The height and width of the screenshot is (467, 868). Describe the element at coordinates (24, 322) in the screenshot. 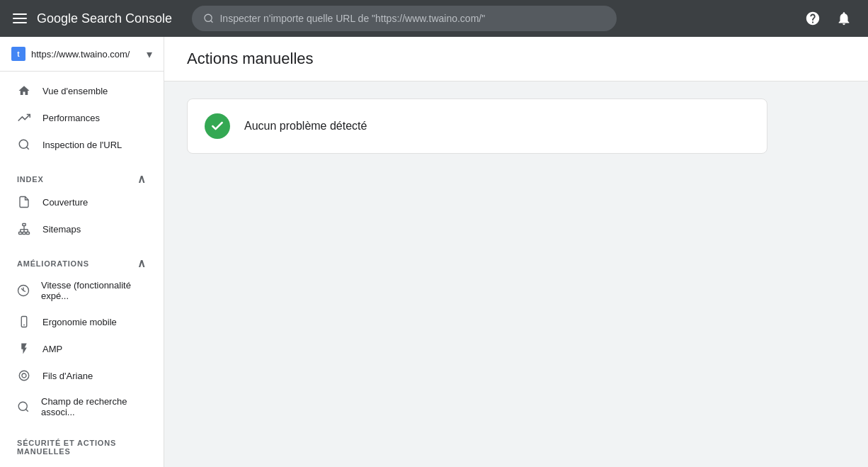

I see `mobile-icon` at that location.